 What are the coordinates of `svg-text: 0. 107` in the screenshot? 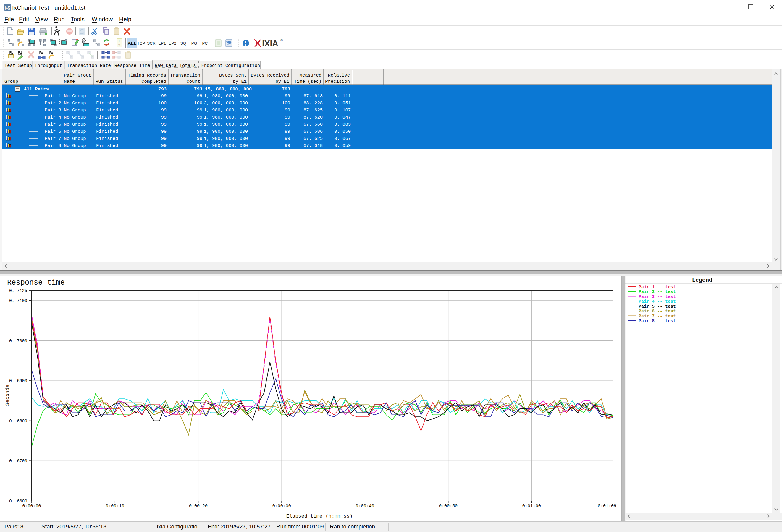 It's located at (343, 110).